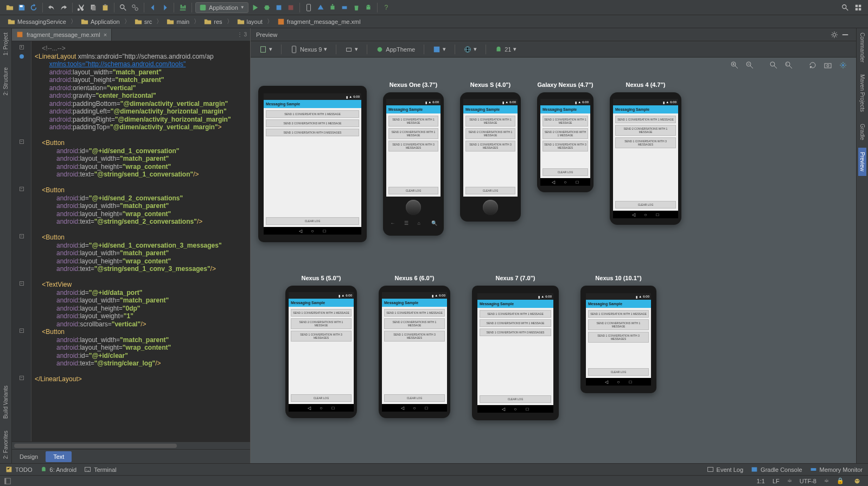 This screenshot has height=486, width=868. I want to click on sidetab-project: 1: Project, so click(5, 44).